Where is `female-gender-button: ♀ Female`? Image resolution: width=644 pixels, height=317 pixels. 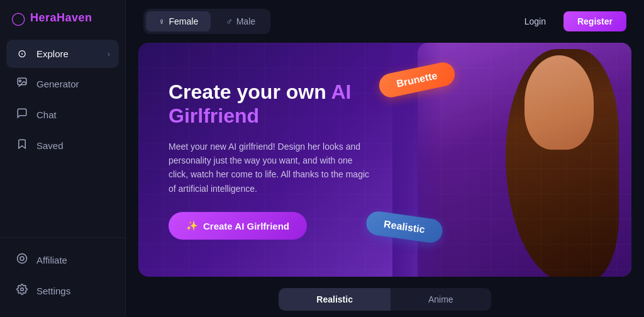
female-gender-button: ♀ Female is located at coordinates (179, 21).